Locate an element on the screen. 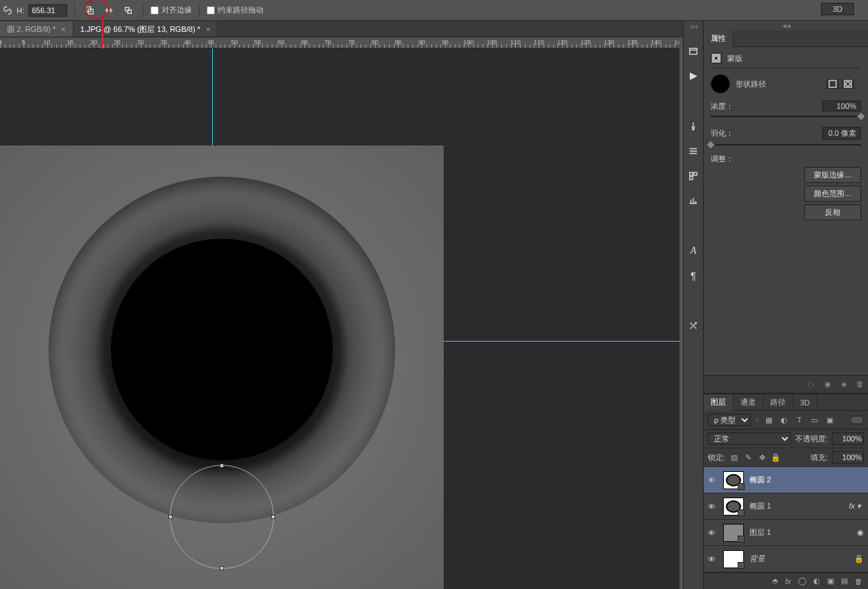  3d-button: 3D is located at coordinates (837, 9).